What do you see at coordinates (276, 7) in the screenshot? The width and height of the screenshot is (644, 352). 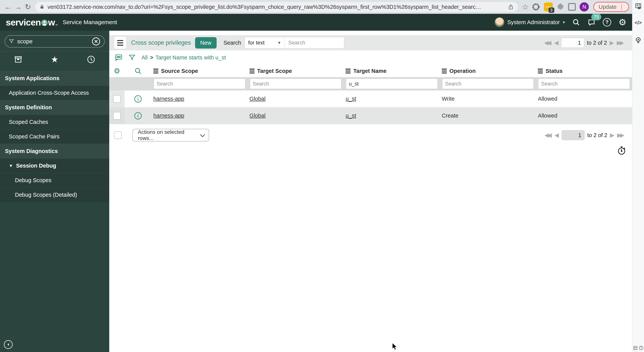 I see `url-text: ven03172.service-now.com/nav_to.do?uri=%…` at bounding box center [276, 7].